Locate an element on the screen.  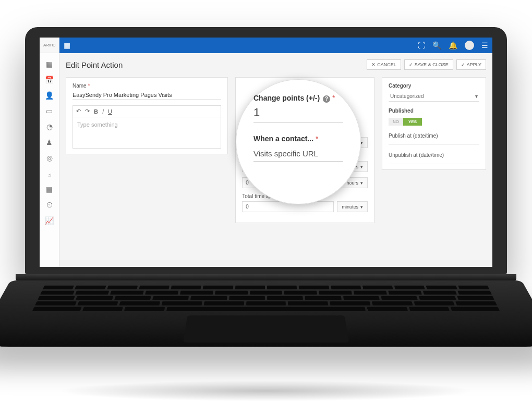
publish-at-input is located at coordinates (434, 143).